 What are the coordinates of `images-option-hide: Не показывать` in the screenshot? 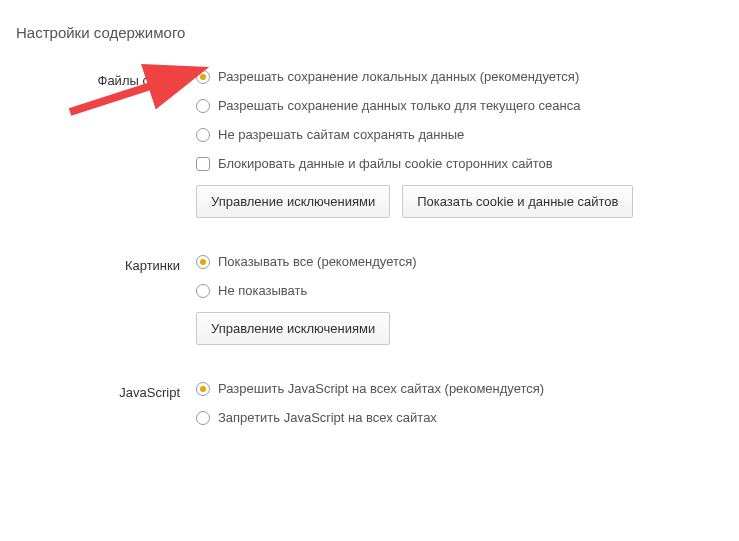 It's located at (468, 290).